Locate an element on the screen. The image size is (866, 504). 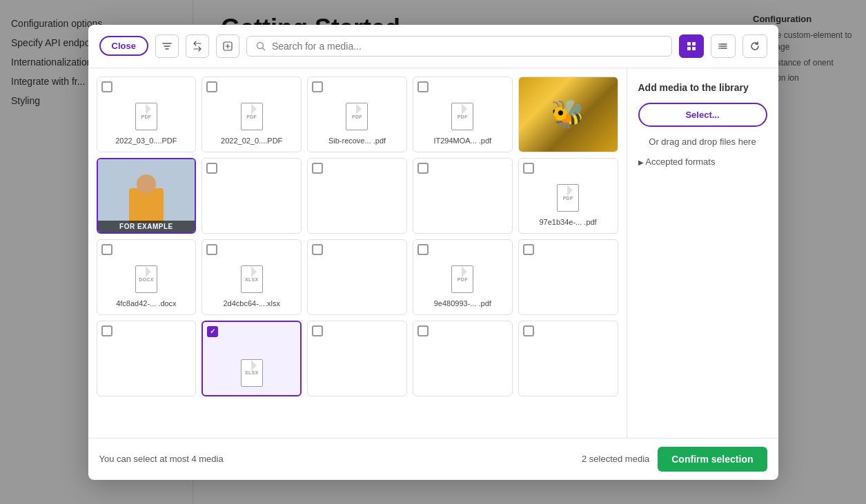
media-checkbox-checked is located at coordinates (213, 332).